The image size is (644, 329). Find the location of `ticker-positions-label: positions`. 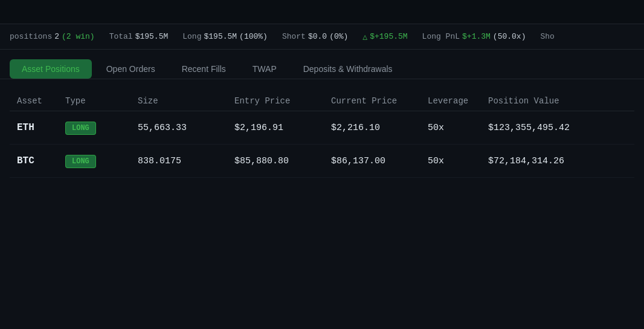

ticker-positions-label: positions is located at coordinates (31, 36).